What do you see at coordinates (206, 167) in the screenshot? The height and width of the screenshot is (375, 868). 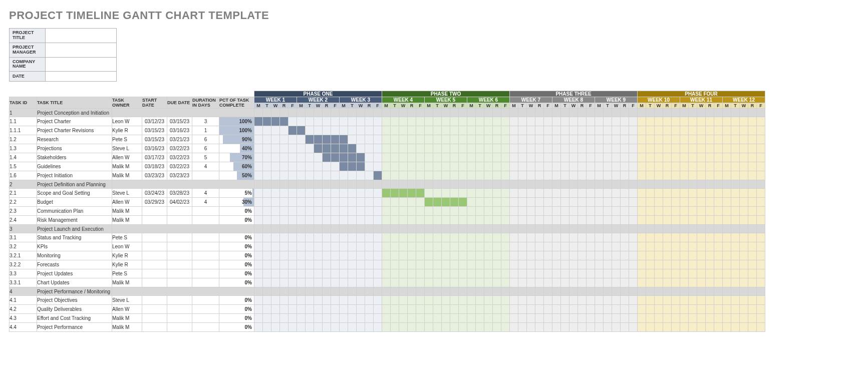 I see `cell-duration: 4` at bounding box center [206, 167].